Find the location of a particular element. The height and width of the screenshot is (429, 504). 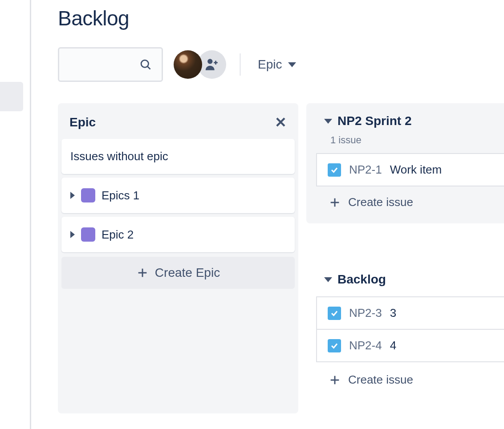

issues-without-epic-item: Issues without epic is located at coordinates (178, 157).